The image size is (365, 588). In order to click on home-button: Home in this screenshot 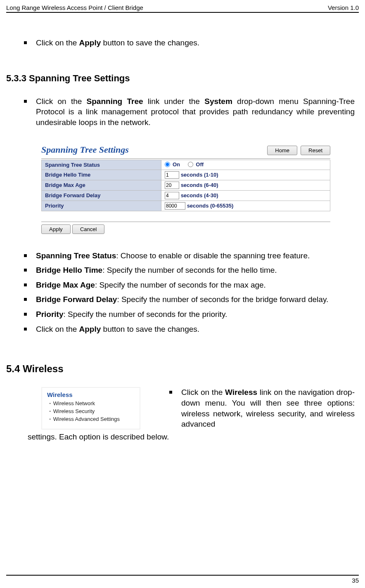, I will do `click(282, 150)`.